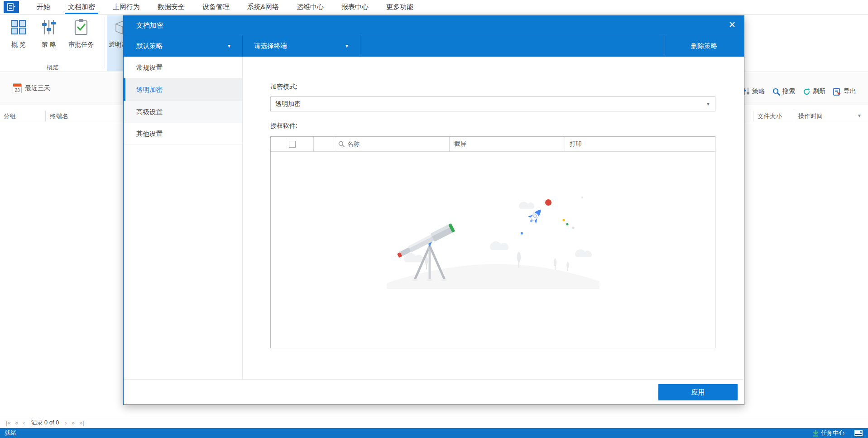 This screenshot has height=438, width=868. I want to click on column-header-name: 名称, so click(391, 144).